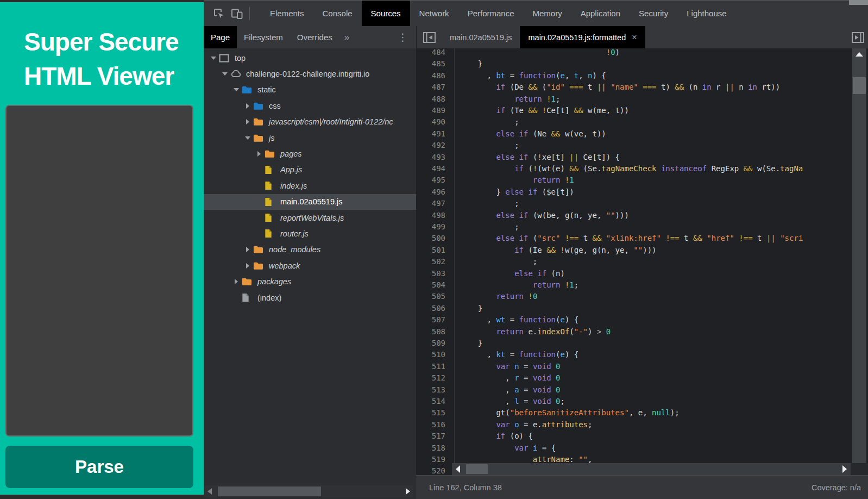 The height and width of the screenshot is (499, 868). What do you see at coordinates (653, 13) in the screenshot?
I see `tab-security: Security` at bounding box center [653, 13].